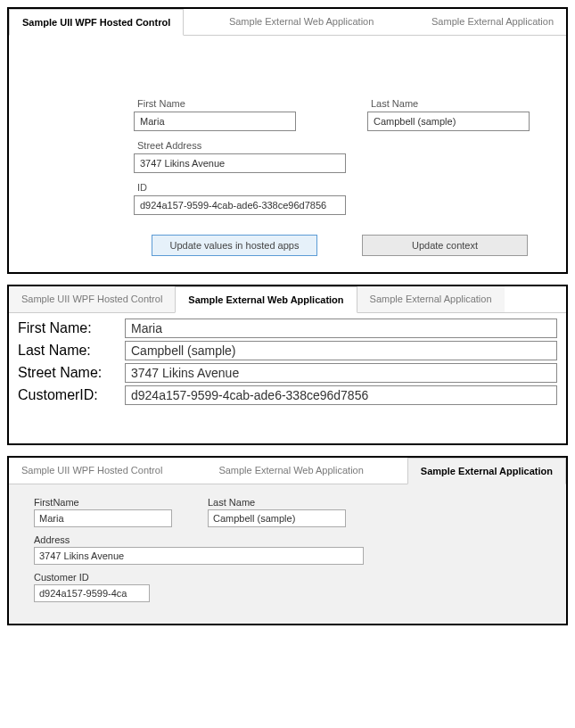  Describe the element at coordinates (199, 556) in the screenshot. I see `address-input` at that location.